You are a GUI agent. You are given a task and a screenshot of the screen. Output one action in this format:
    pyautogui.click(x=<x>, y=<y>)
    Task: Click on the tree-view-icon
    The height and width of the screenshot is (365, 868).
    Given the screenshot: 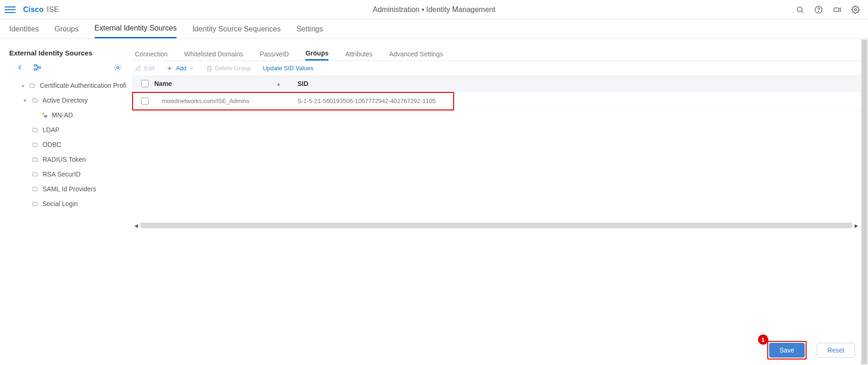 What is the action you would take?
    pyautogui.click(x=37, y=67)
    